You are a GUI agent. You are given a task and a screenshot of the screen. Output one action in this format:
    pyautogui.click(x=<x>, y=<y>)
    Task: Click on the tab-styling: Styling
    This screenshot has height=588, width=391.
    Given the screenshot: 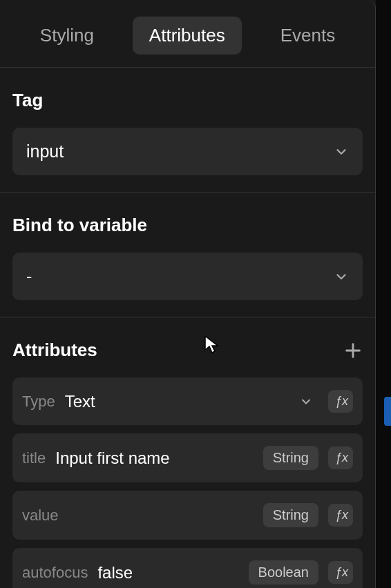 What is the action you would take?
    pyautogui.click(x=67, y=36)
    